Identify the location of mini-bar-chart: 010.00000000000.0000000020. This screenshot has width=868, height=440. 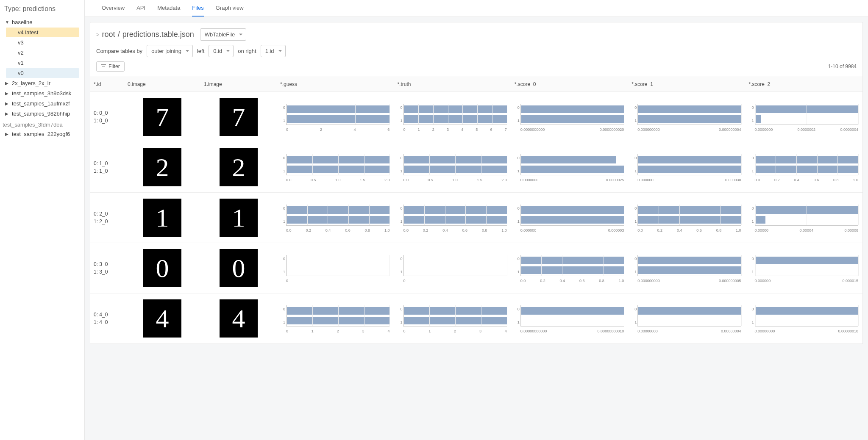
(570, 117).